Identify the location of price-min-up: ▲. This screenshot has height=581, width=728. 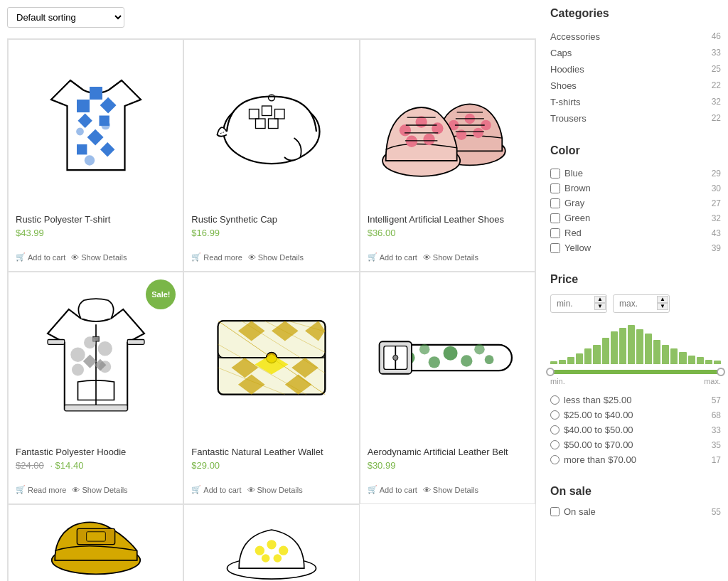
(600, 299).